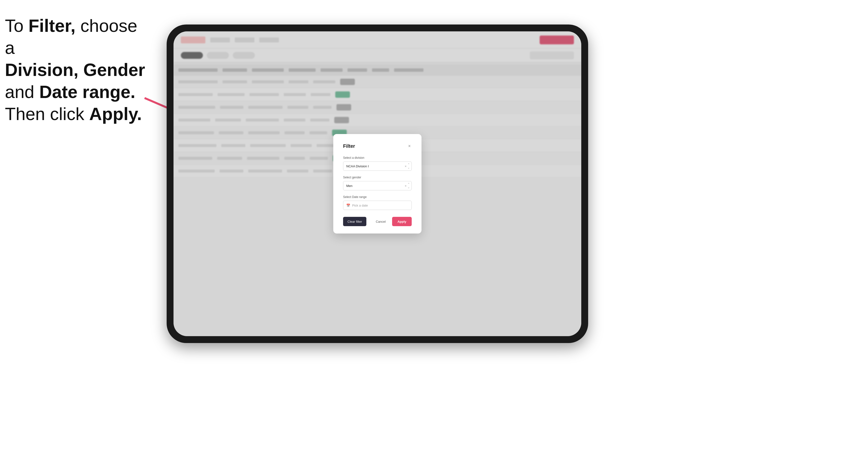 The image size is (868, 467). I want to click on modal-title-row: Filter ×, so click(377, 146).